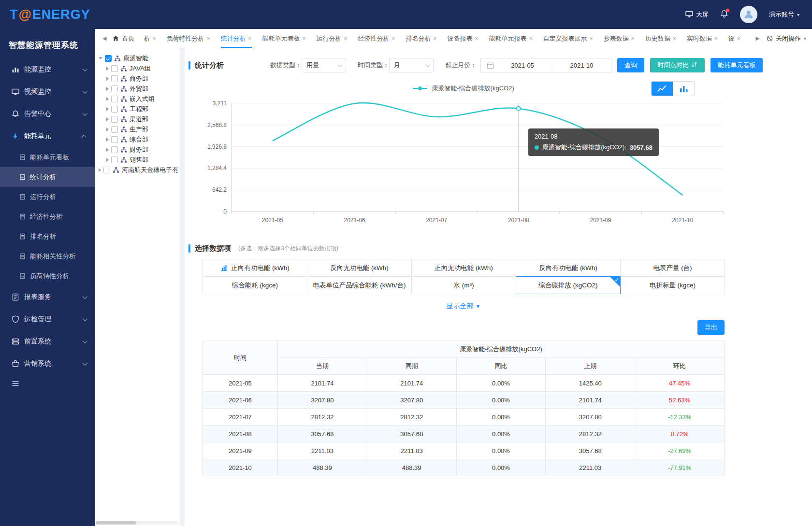 The height and width of the screenshot is (526, 812). What do you see at coordinates (47, 237) in the screenshot?
I see `sidebar-subitem-4: 排名分析` at bounding box center [47, 237].